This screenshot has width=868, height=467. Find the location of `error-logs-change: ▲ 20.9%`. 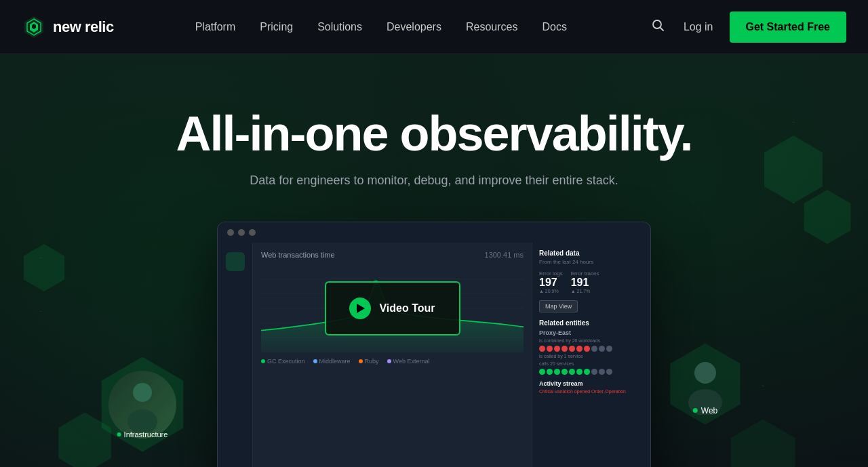

error-logs-change: ▲ 20.9% is located at coordinates (551, 291).